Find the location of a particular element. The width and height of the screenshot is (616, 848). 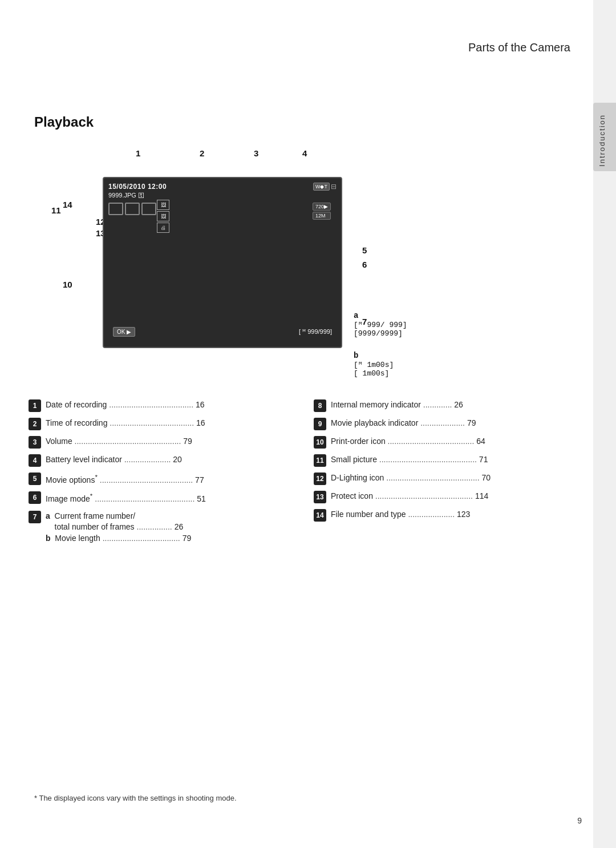

legend-num-4: 4 is located at coordinates (35, 461).